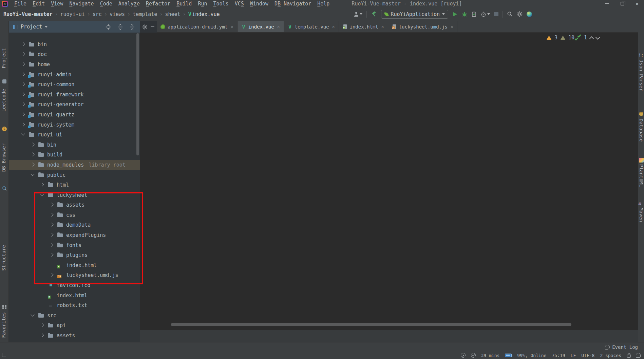 Image resolution: width=644 pixels, height=359 pixels. What do you see at coordinates (293, 4) in the screenshot?
I see `menu-db-navigator: DB Navigator` at bounding box center [293, 4].